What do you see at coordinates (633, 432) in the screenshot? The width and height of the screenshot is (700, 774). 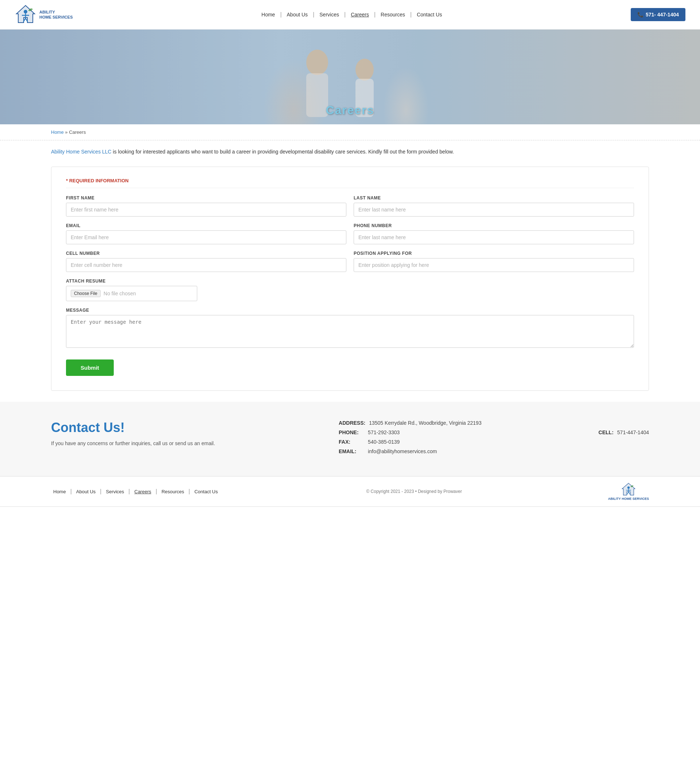 I see `contact-cell-value: 571-447-1404` at bounding box center [633, 432].